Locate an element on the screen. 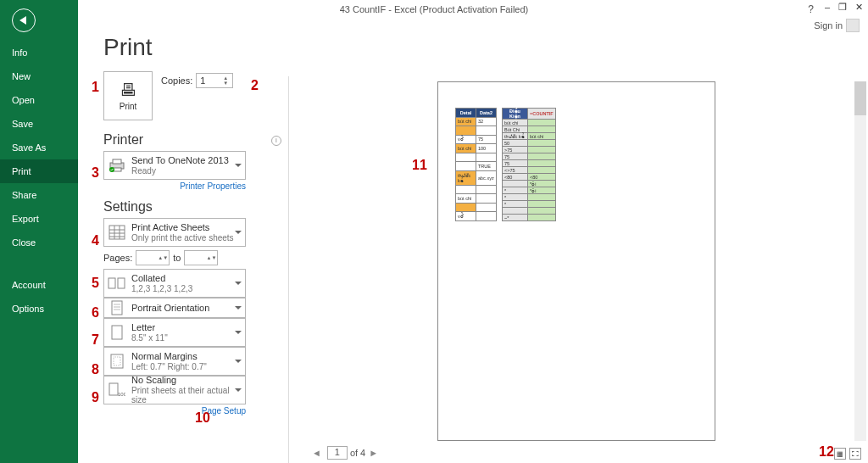 This screenshot has height=463, width=868. pages-label: Pages: is located at coordinates (118, 258).